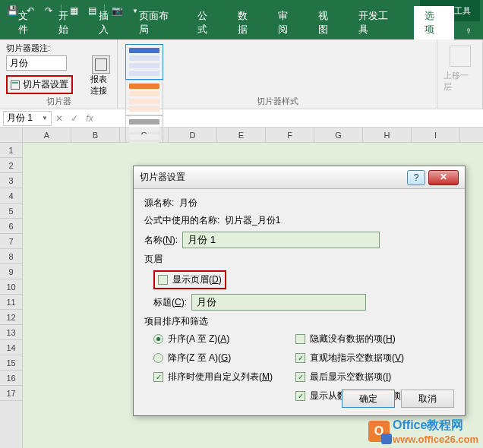 The image size is (483, 448). I want to click on show-header-highlight: 显示页眉(D), so click(190, 279).